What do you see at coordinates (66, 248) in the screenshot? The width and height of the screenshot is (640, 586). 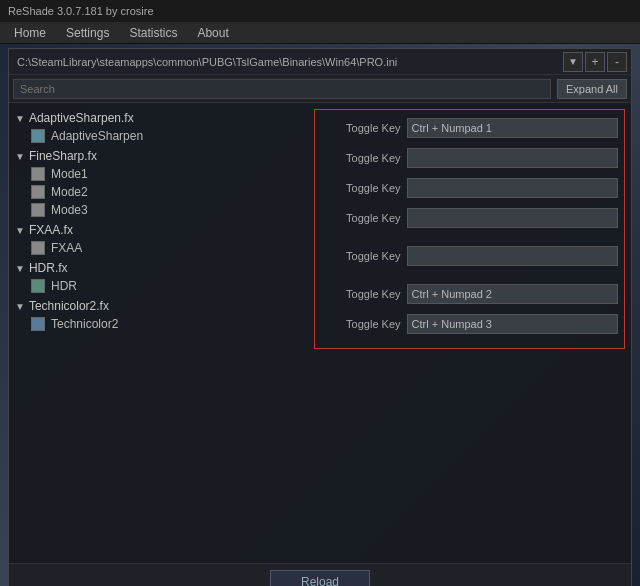 I see `effect-child-label-fxaa: FXAA` at bounding box center [66, 248].